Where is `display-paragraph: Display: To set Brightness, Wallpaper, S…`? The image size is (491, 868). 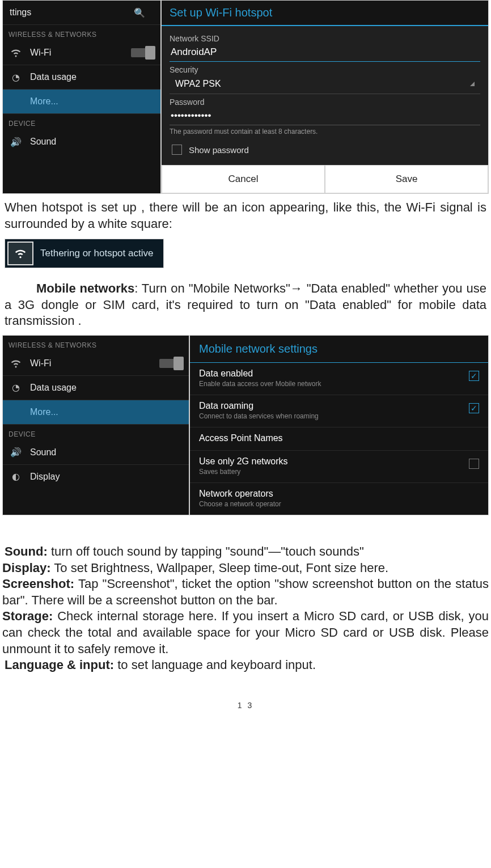
display-paragraph: Display: To set Brightness, Wallpaper, S… is located at coordinates (246, 568).